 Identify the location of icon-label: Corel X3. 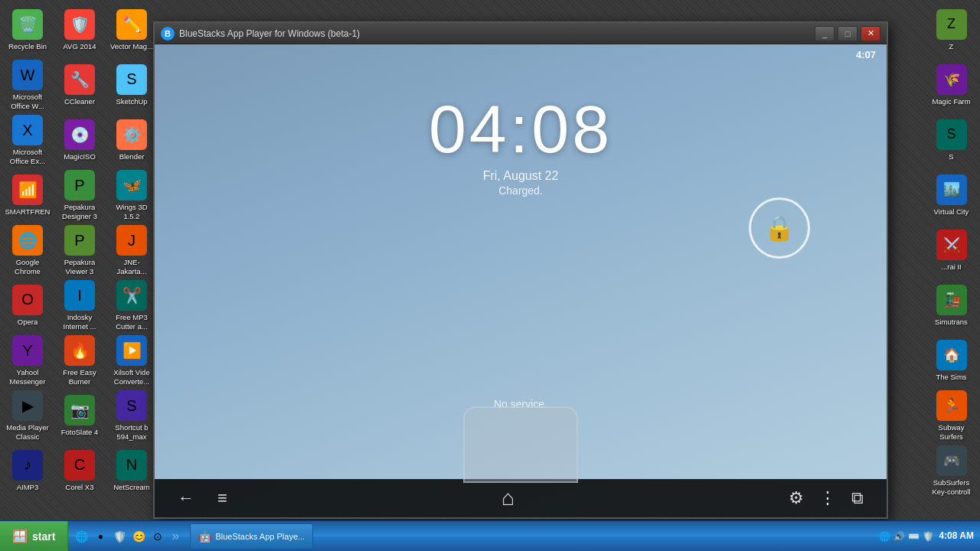
(80, 487).